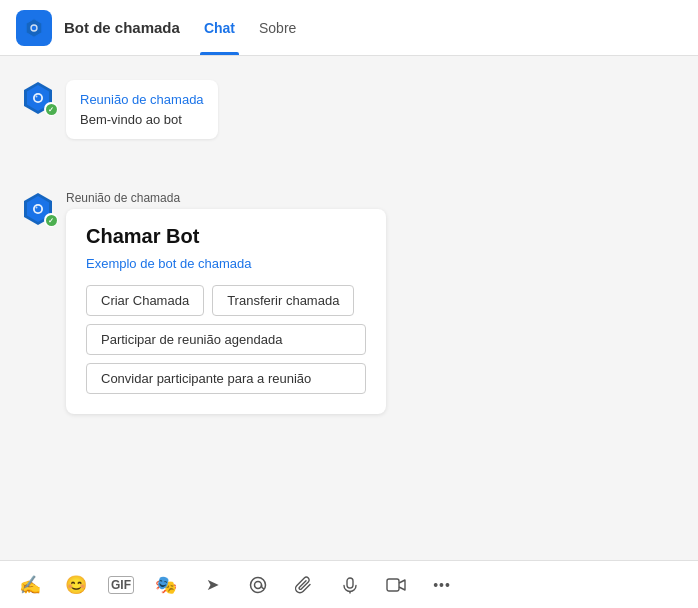 This screenshot has width=698, height=608. Describe the element at coordinates (226, 378) in the screenshot. I see `btn-convidar-participante: Convidar participante para a reunião` at that location.